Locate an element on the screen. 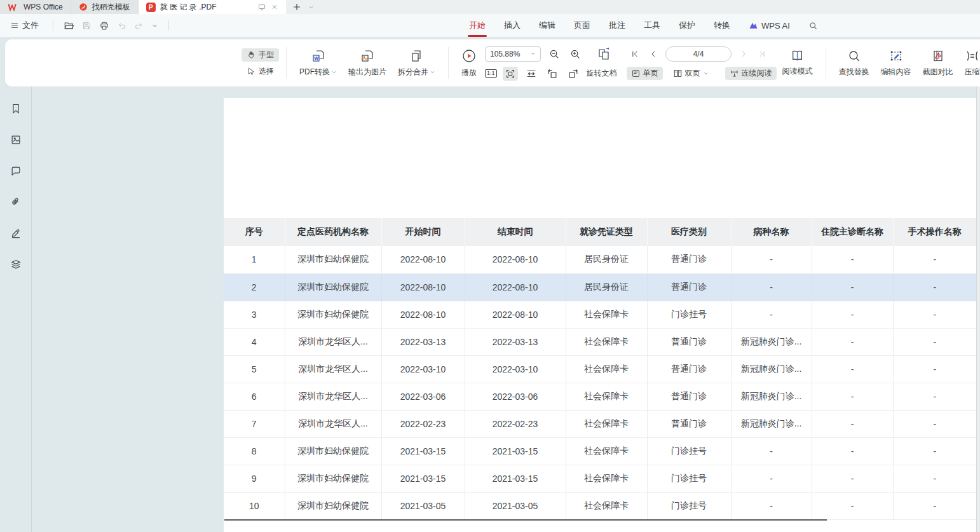 Image resolution: width=980 pixels, height=532 pixels. menu-bar: 文件 开始 插入 编辑 is located at coordinates (490, 25).